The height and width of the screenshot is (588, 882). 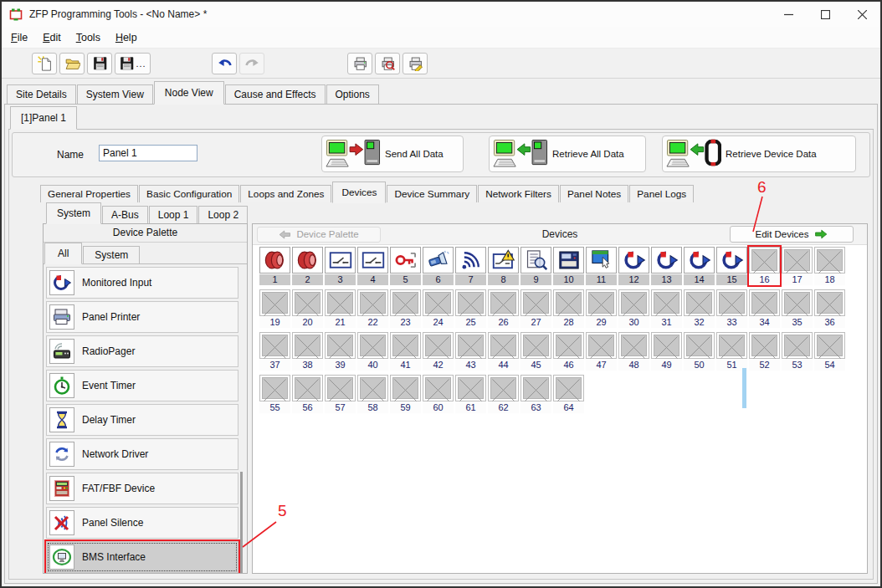 What do you see at coordinates (142, 488) in the screenshot?
I see `palette-item-fat-fbf-device: FAT/FBF Device` at bounding box center [142, 488].